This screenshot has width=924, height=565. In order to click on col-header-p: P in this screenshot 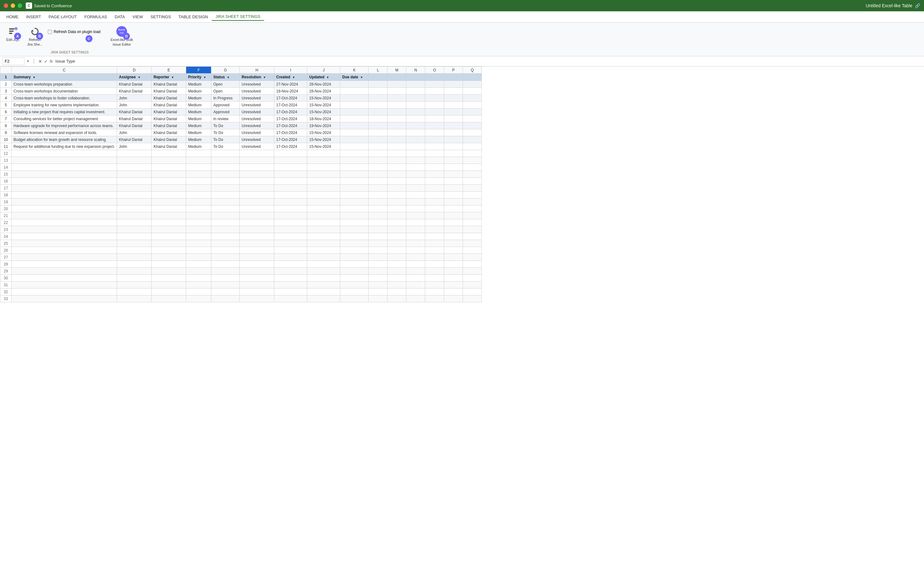, I will do `click(454, 70)`.